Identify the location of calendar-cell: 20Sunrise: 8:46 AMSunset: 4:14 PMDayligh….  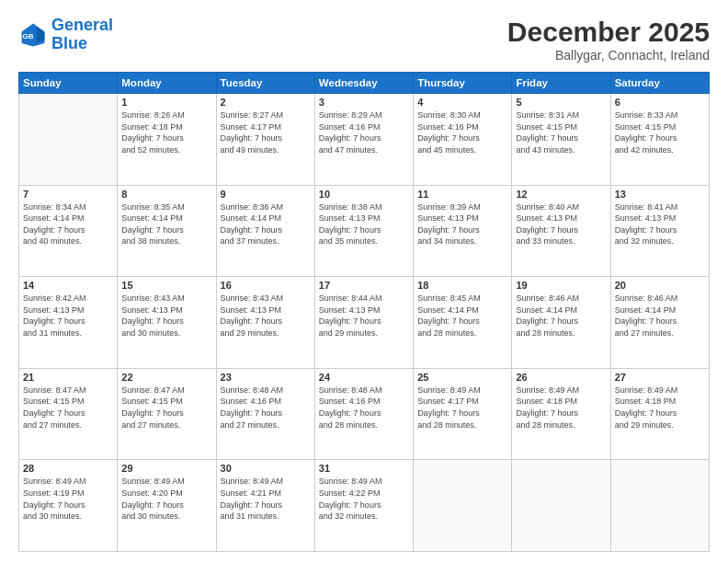
(660, 323).